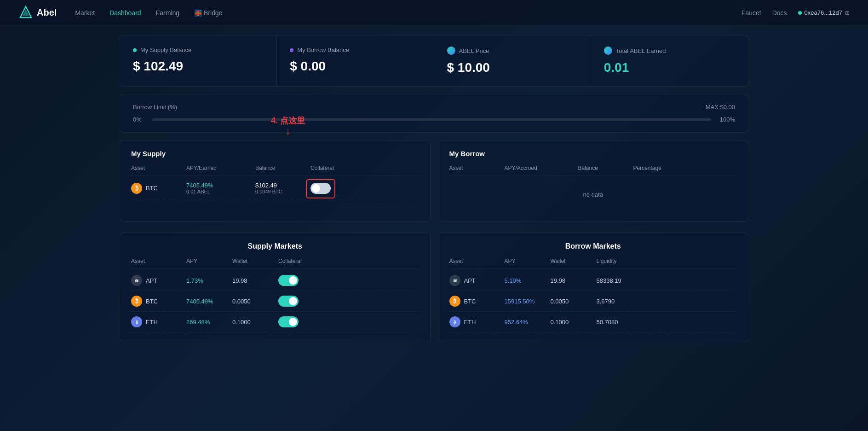 The image size is (868, 431). I want to click on sm-eth-wallet: 0.1000, so click(255, 322).